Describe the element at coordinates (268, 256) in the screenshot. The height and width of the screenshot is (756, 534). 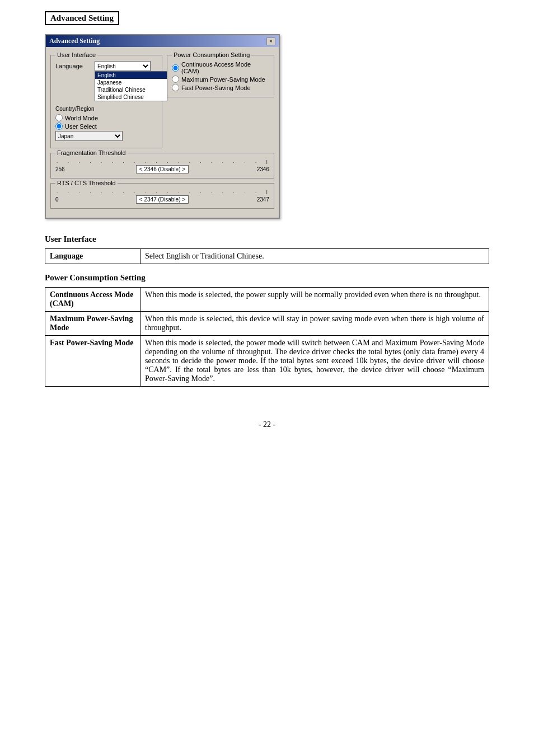
I see `table-row: Language Select English or Traditional C…` at that location.